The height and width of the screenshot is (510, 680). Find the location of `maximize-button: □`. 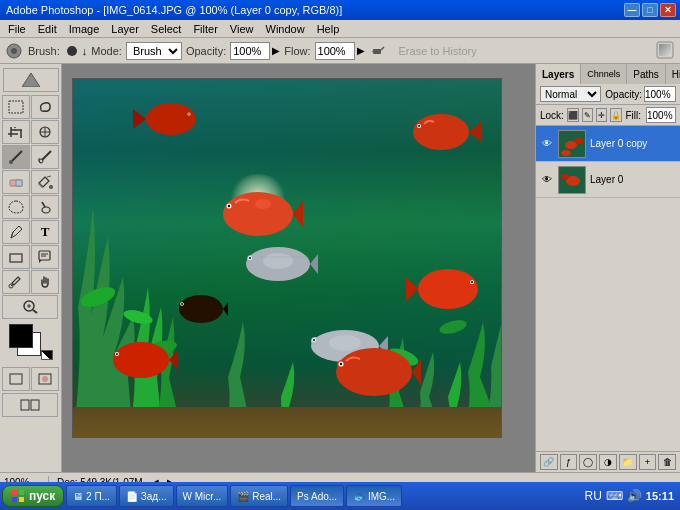

maximize-button: □ is located at coordinates (650, 10).